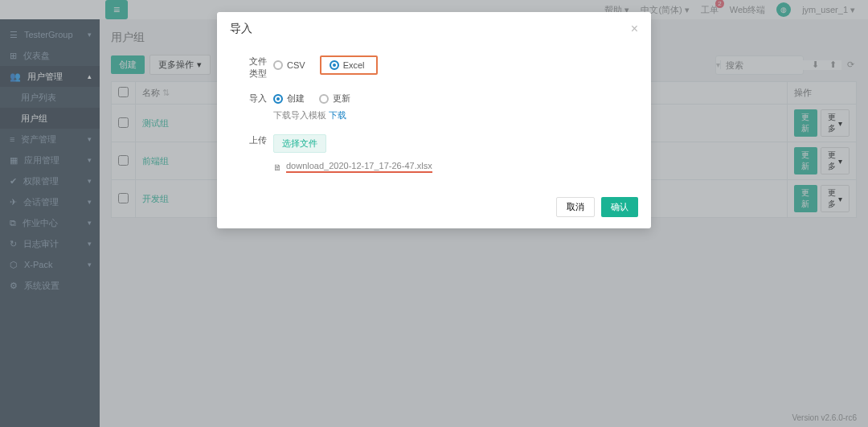 The image size is (868, 427). I want to click on filetype-label: 文件类型, so click(252, 68).